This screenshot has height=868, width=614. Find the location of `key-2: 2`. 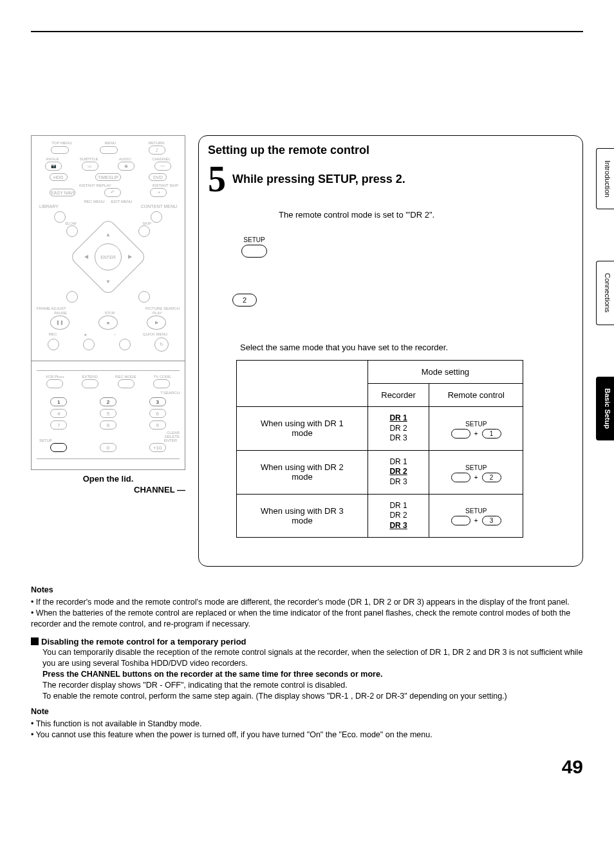

key-2: 2 is located at coordinates (108, 402).